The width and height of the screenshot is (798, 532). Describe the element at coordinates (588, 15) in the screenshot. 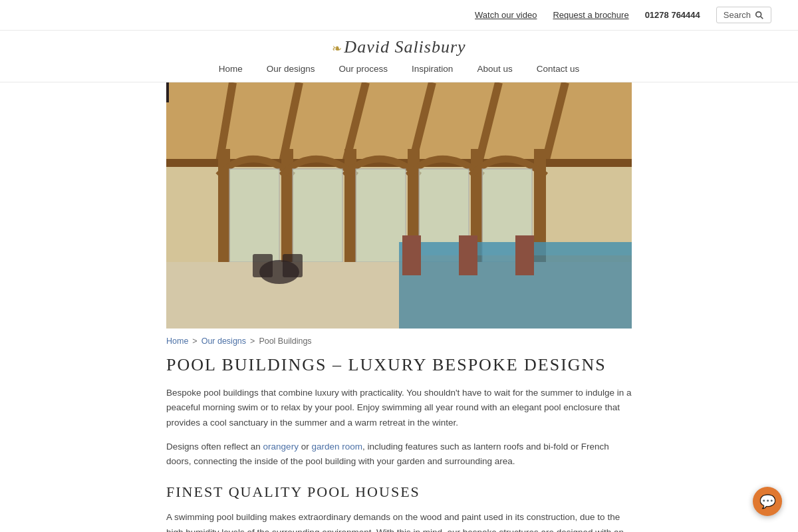

I see `top-bar-links: Watch our video Request a brochure 01278…` at that location.